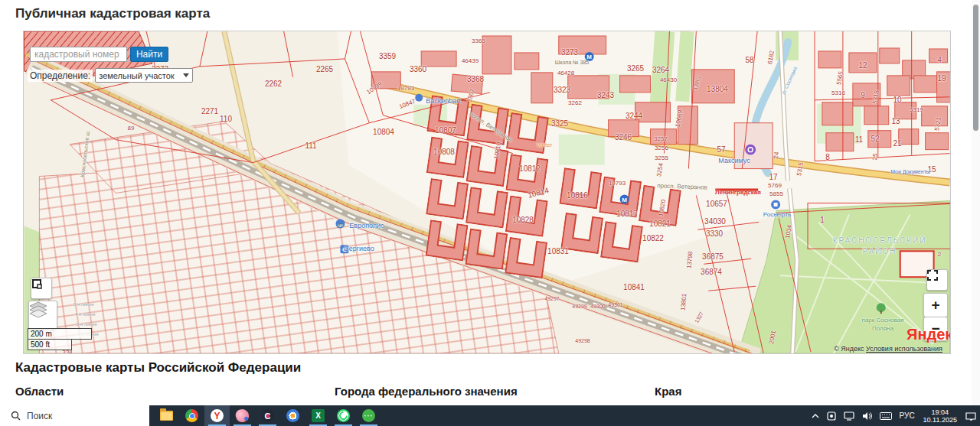 The width and height of the screenshot is (980, 426). Describe the element at coordinates (292, 416) in the screenshot. I see `taskbar-icon-photos-app` at that location.